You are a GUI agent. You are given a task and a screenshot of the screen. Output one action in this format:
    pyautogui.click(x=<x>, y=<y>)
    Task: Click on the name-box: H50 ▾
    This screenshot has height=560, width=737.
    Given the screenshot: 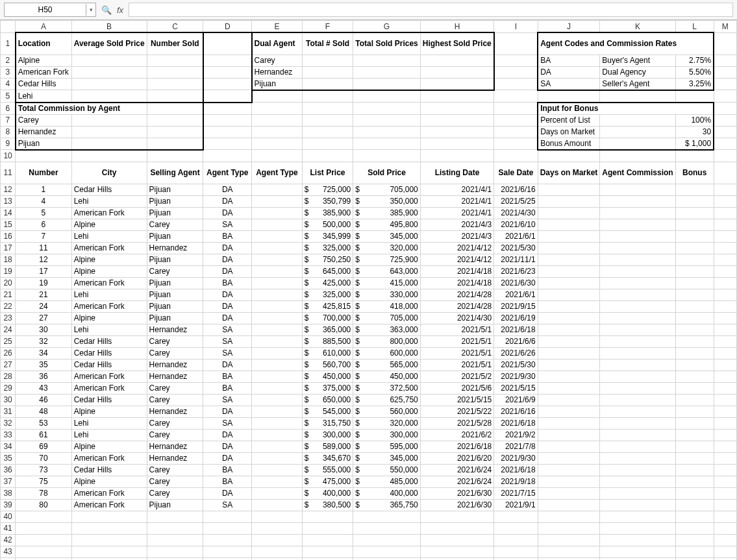 What is the action you would take?
    pyautogui.click(x=50, y=10)
    